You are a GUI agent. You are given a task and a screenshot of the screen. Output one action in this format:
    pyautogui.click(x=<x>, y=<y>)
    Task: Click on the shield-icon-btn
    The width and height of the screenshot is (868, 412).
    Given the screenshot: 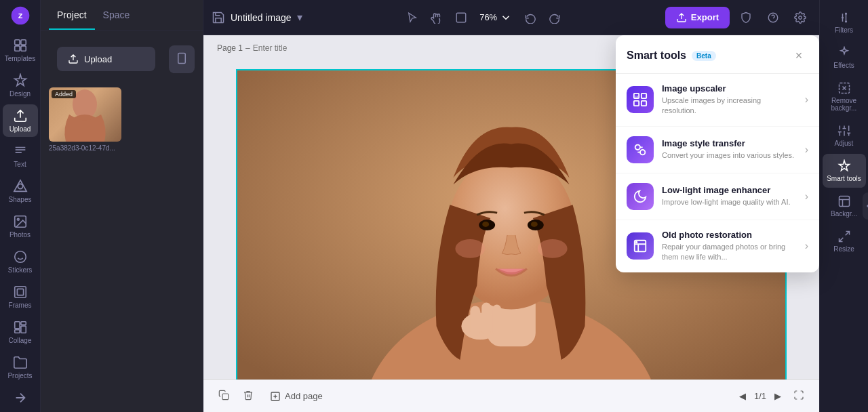 What is the action you would take?
    pyautogui.click(x=746, y=18)
    